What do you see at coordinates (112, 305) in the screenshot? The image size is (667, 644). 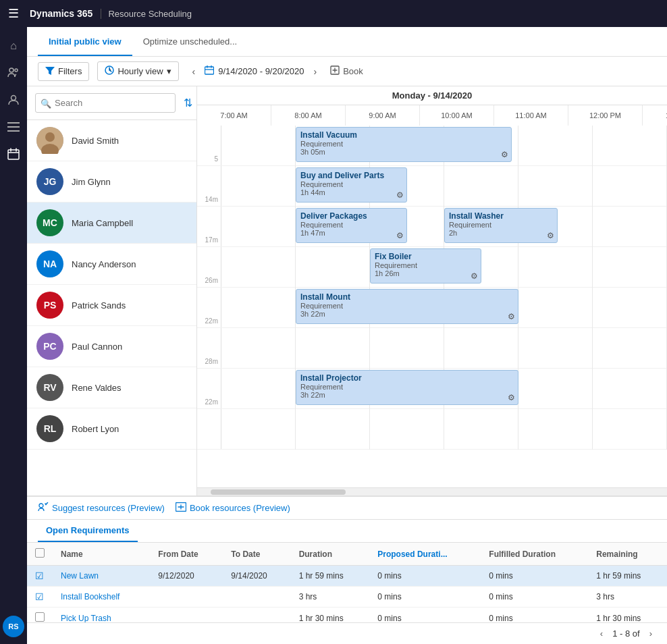 I see `resource-item-patrick-sands: PSPatrick Sands` at bounding box center [112, 305].